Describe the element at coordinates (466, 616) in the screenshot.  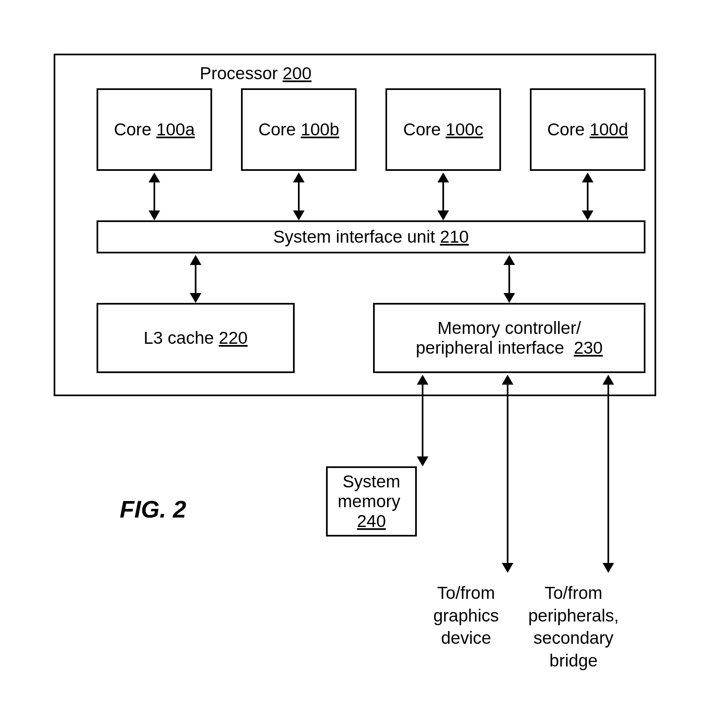
I see `graphics-label: To/from graphics device` at that location.